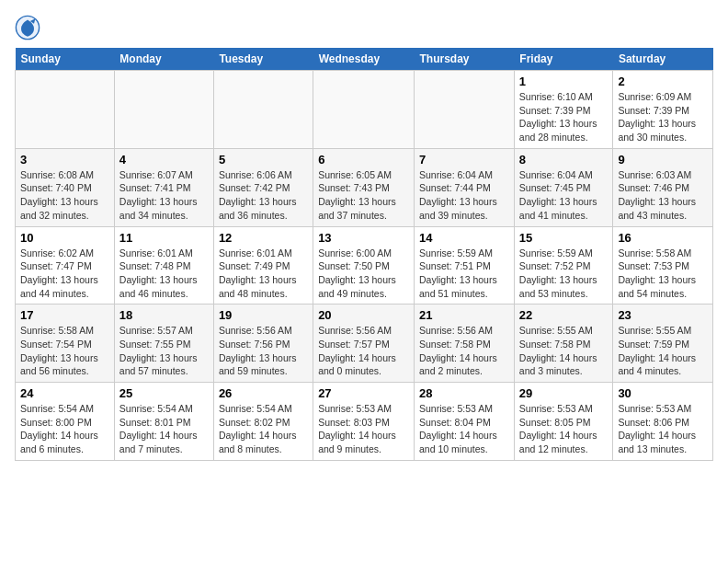  Describe the element at coordinates (263, 315) in the screenshot. I see `day-number: 19` at that location.